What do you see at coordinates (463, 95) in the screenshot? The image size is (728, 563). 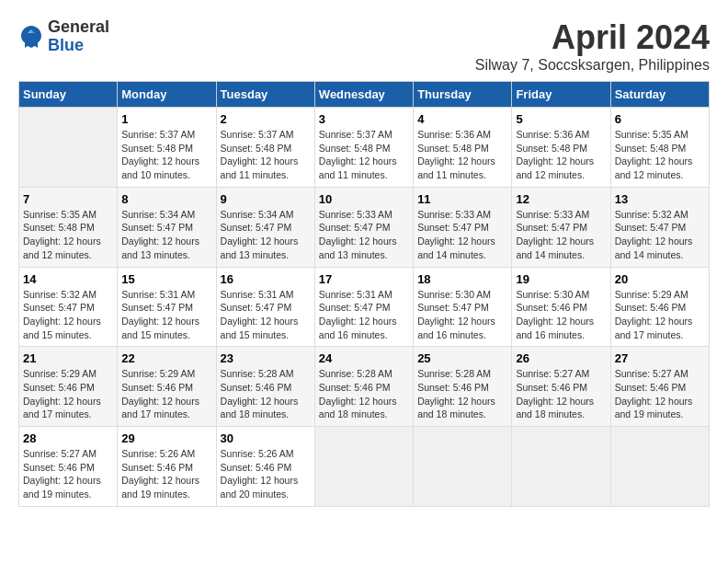 I see `header-thursday: Thursday` at bounding box center [463, 95].